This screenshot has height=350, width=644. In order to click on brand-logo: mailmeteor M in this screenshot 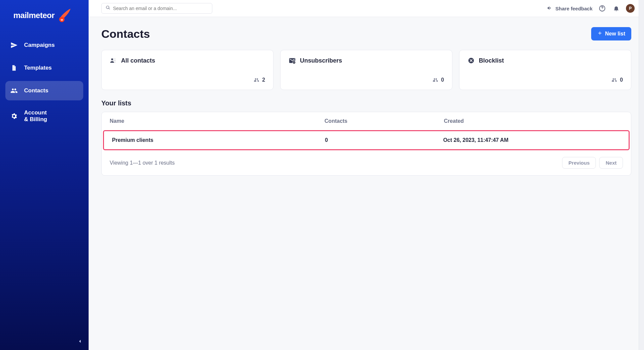, I will do `click(44, 16)`.